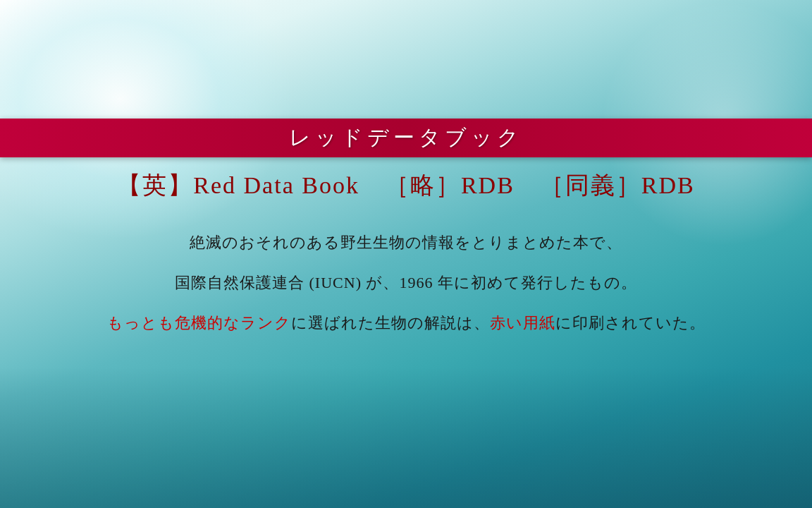 The width and height of the screenshot is (812, 508). Describe the element at coordinates (406, 138) in the screenshot. I see `banner-title: レッドデータブック` at that location.